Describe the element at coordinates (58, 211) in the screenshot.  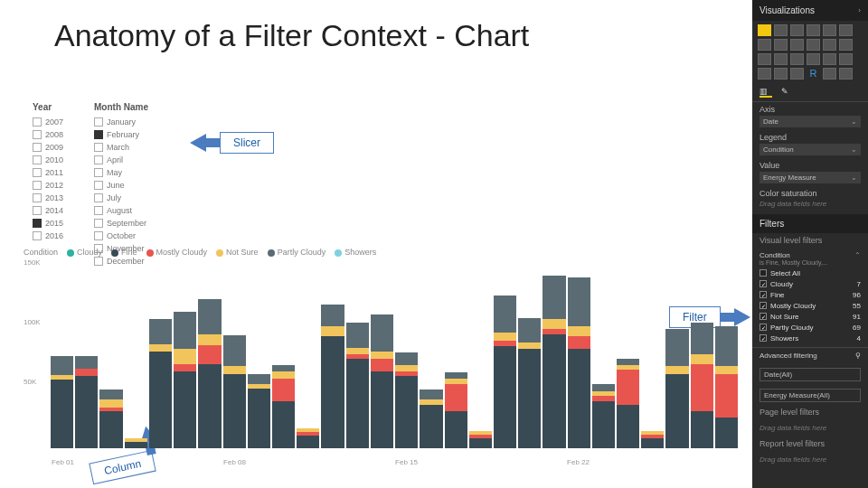
I see `slicer-item: 2014` at that location.